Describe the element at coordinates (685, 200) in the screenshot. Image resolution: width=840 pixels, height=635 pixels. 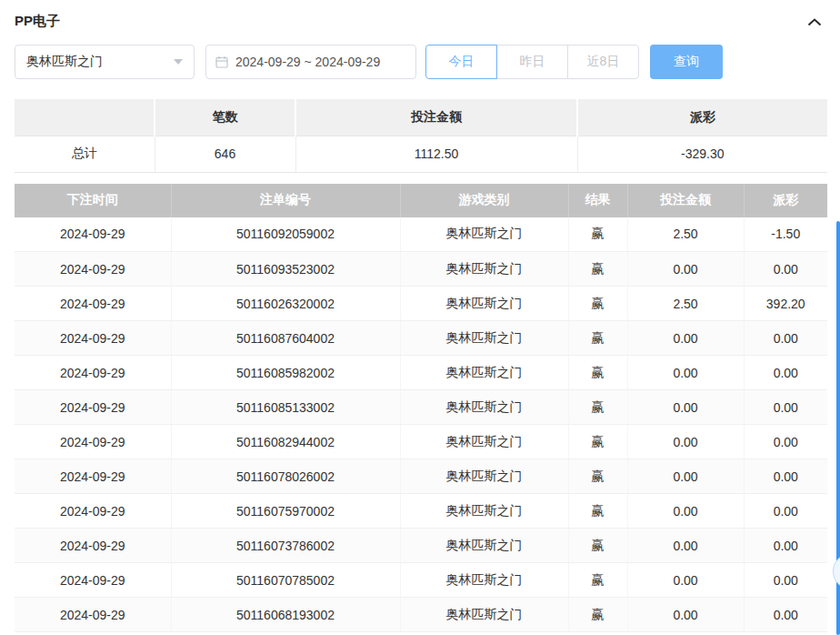
I see `header-bet-amount: 投注金额` at that location.